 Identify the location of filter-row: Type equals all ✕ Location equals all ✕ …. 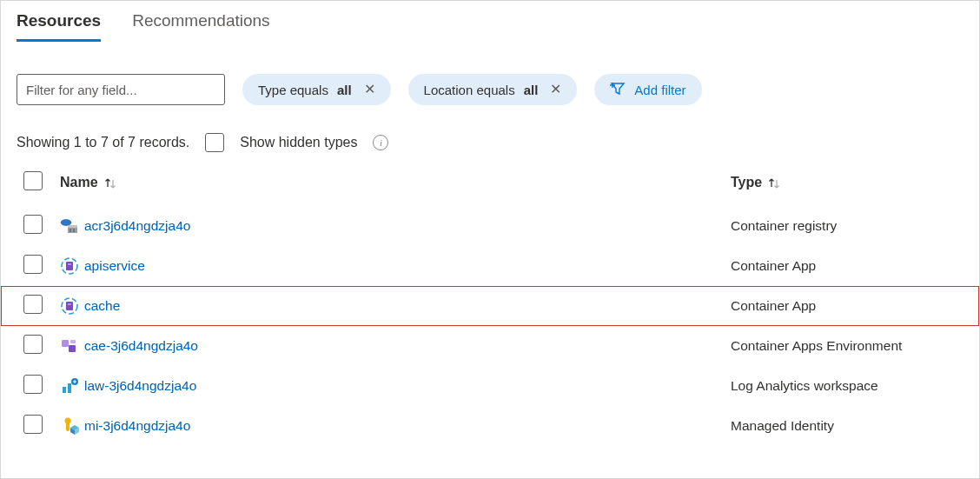
(490, 74).